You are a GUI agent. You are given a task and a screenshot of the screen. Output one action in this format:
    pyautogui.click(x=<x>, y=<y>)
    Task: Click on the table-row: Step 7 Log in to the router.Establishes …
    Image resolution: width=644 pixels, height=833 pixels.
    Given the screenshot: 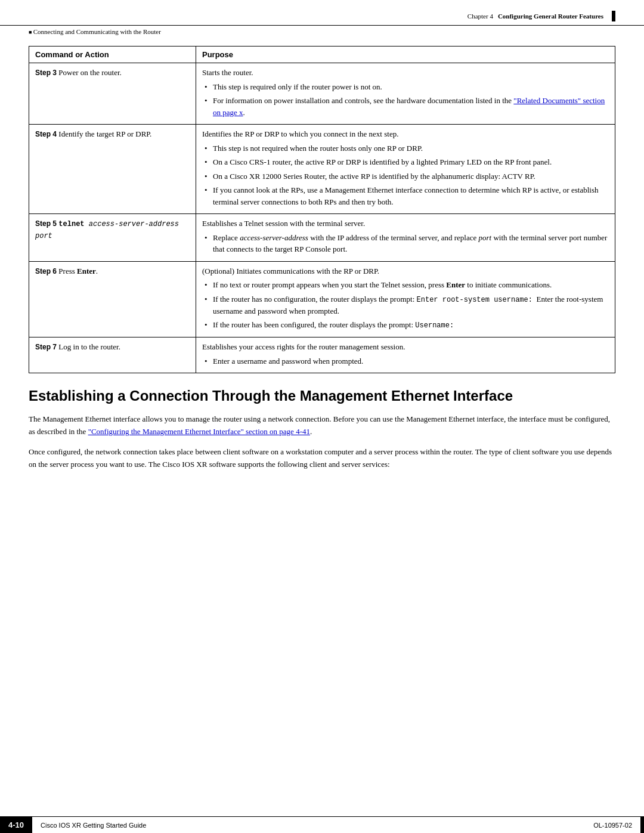 What is the action you would take?
    pyautogui.click(x=322, y=355)
    